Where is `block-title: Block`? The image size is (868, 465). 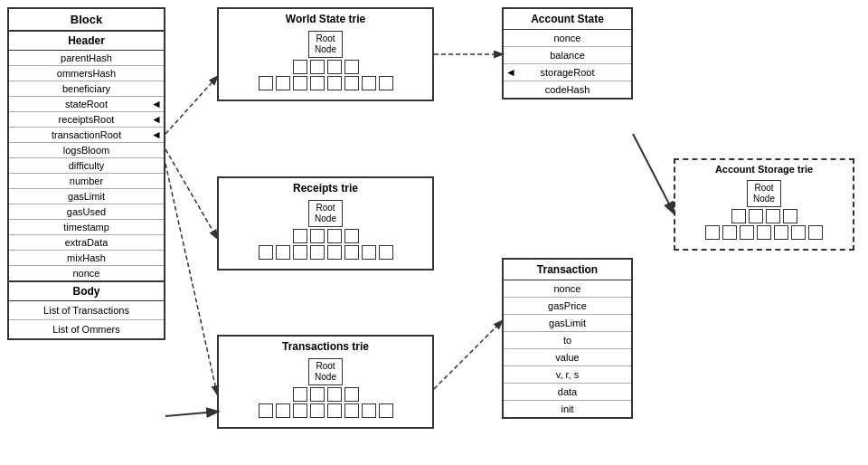 block-title: Block is located at coordinates (87, 20).